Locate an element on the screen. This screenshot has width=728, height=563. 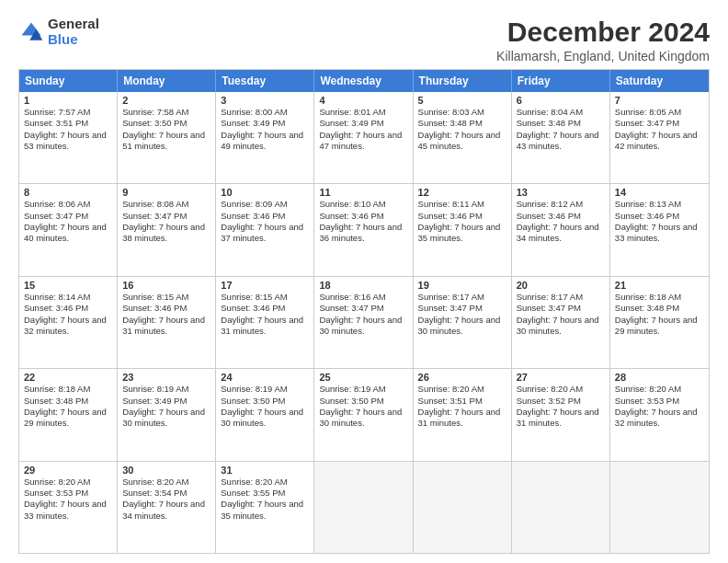
sunrise-text: Sunrise: 8:15 AM is located at coordinates (166, 297).